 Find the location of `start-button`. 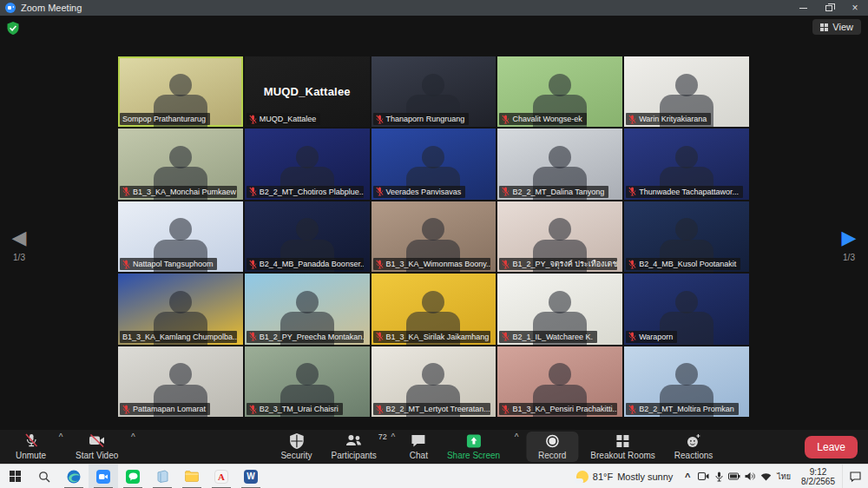

start-button is located at coordinates (15, 476).